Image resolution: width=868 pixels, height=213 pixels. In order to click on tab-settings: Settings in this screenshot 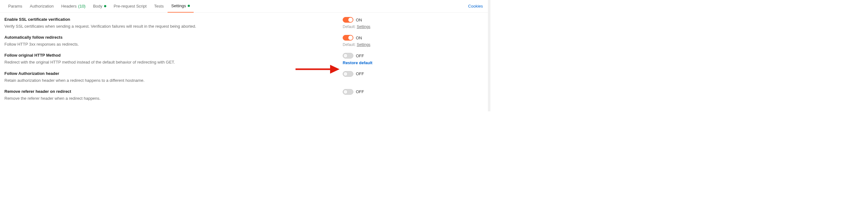, I will do `click(181, 6)`.